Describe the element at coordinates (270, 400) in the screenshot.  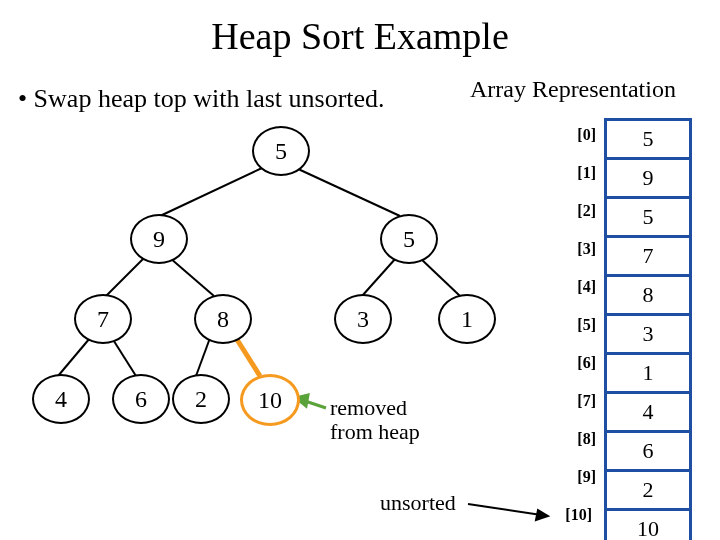
I see `node-10-removed: 10` at that location.